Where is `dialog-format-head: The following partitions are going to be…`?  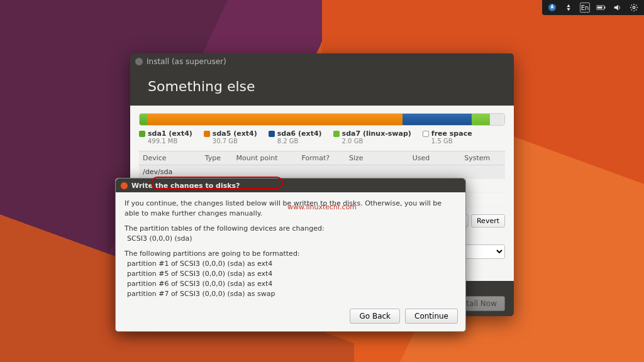
dialog-format-head: The following partitions are going to be… is located at coordinates (213, 254).